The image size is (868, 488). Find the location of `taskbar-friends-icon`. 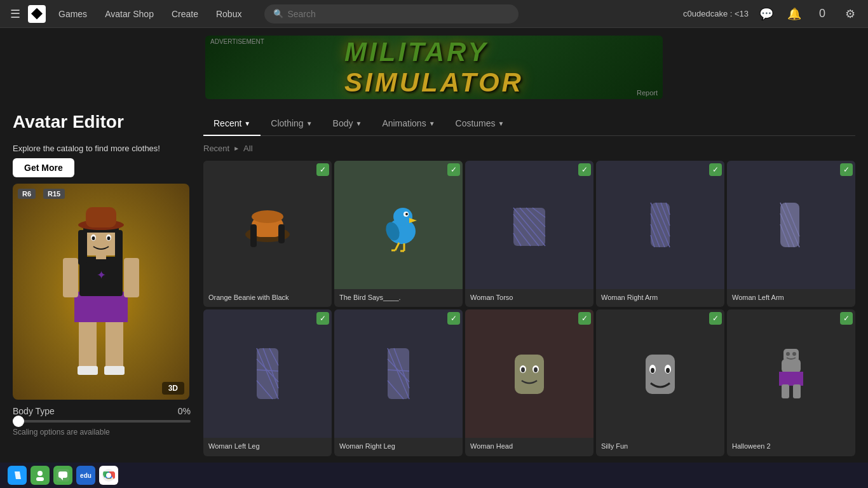

taskbar-friends-icon is located at coordinates (40, 475).